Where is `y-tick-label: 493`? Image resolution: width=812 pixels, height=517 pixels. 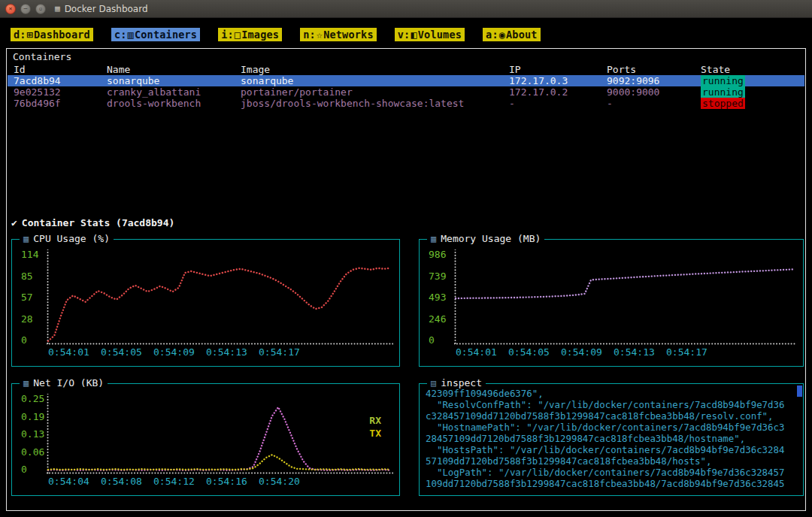
y-tick-label: 493 is located at coordinates (438, 298).